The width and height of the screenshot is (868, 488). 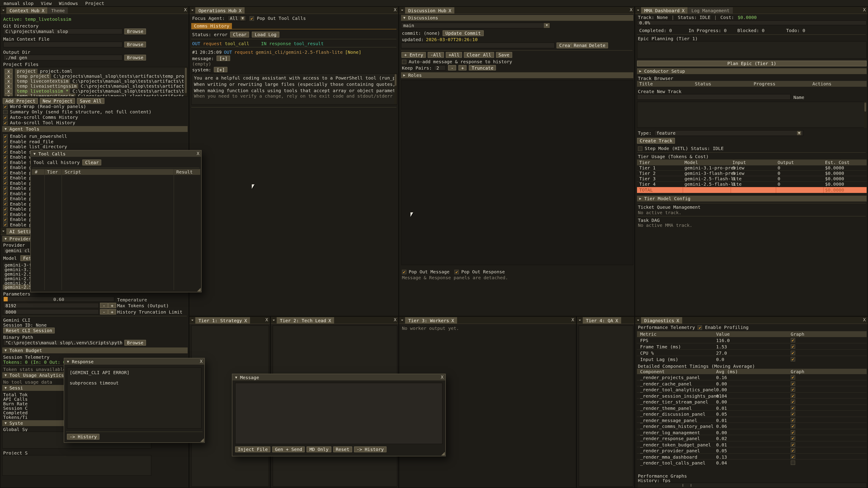 I want to click on system-expand-button: [+], so click(x=221, y=70).